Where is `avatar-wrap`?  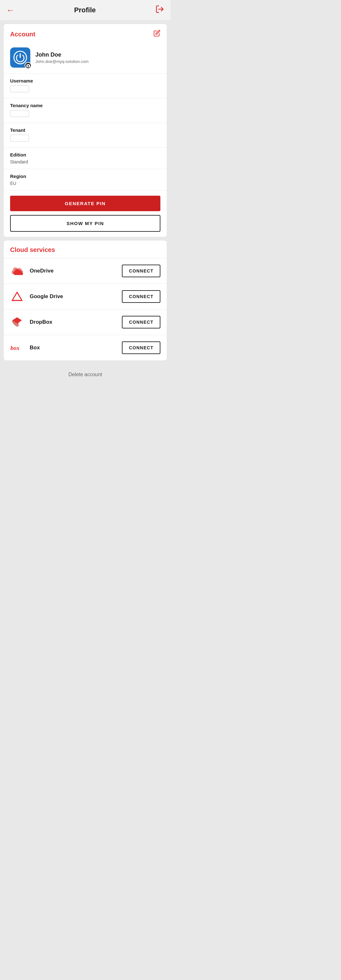
avatar-wrap is located at coordinates (21, 58).